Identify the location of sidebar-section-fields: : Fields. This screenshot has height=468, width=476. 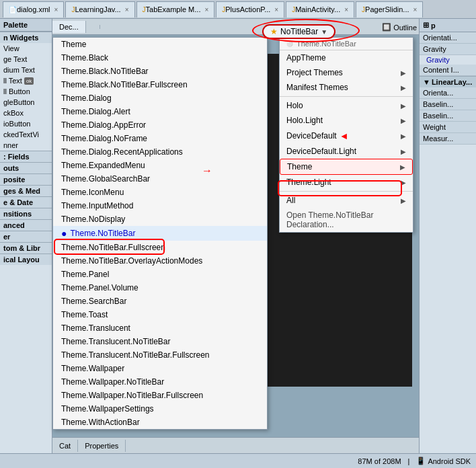
(26, 156).